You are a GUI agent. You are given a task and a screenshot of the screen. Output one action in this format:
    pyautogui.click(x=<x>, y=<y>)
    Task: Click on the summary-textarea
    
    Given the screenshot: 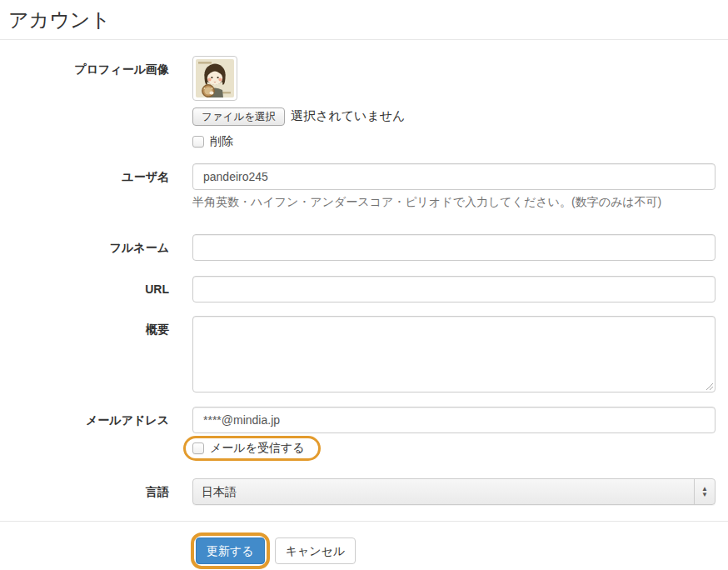 What is the action you would take?
    pyautogui.click(x=454, y=354)
    